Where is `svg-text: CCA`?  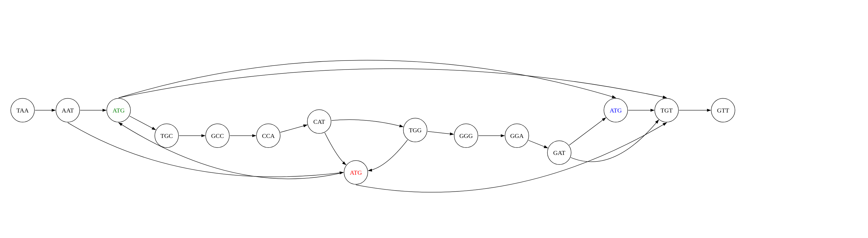 svg-text: CCA is located at coordinates (268, 136).